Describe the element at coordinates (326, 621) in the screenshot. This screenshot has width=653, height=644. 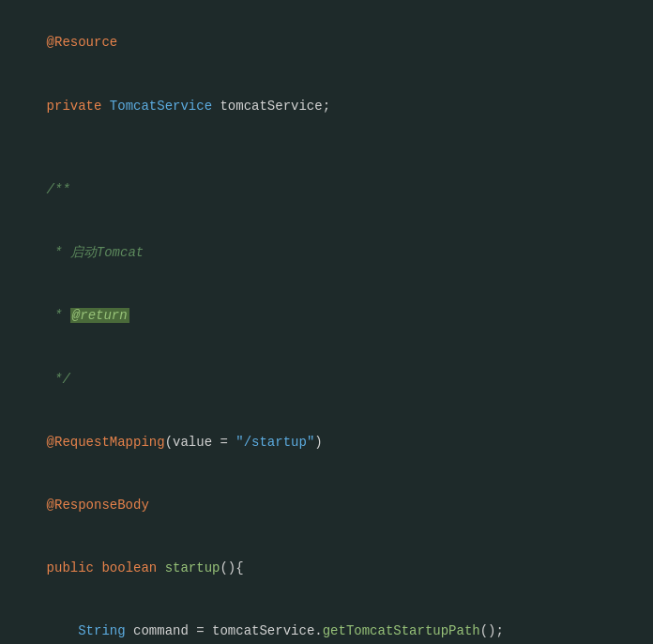
I see `code-line-11: String command = tomcatService.getTomcat…` at that location.